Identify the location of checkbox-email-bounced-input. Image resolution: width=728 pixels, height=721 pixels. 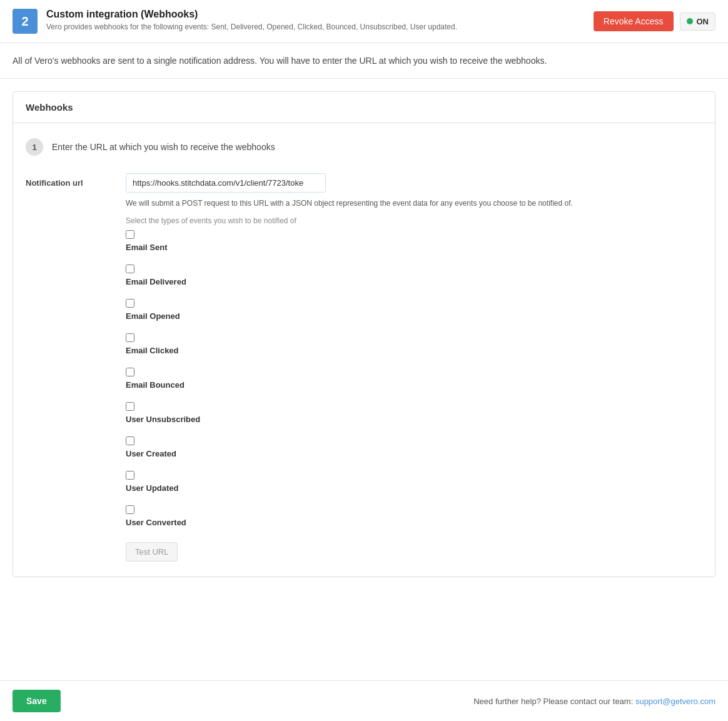
(130, 372).